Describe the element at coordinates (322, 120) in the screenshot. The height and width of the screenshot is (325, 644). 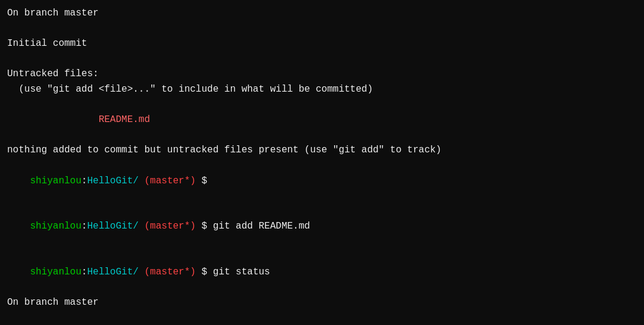
I see `line-8: README.md` at that location.